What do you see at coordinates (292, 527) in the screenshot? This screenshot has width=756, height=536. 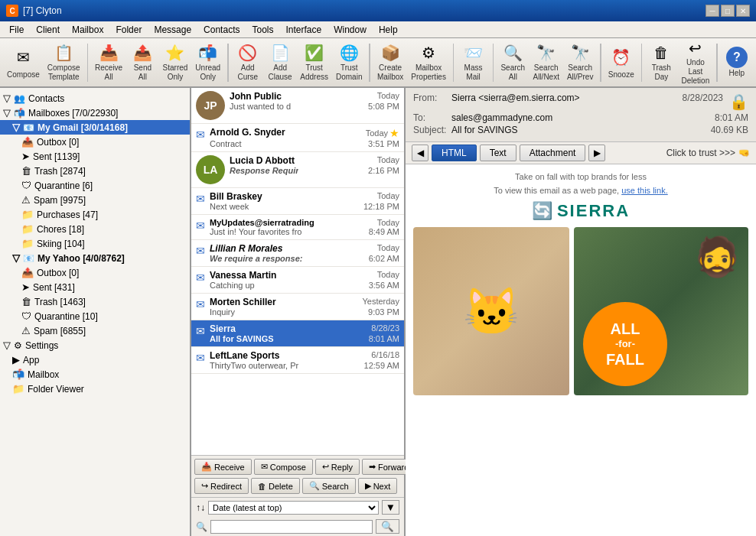 I see `email-search-input` at bounding box center [292, 527].